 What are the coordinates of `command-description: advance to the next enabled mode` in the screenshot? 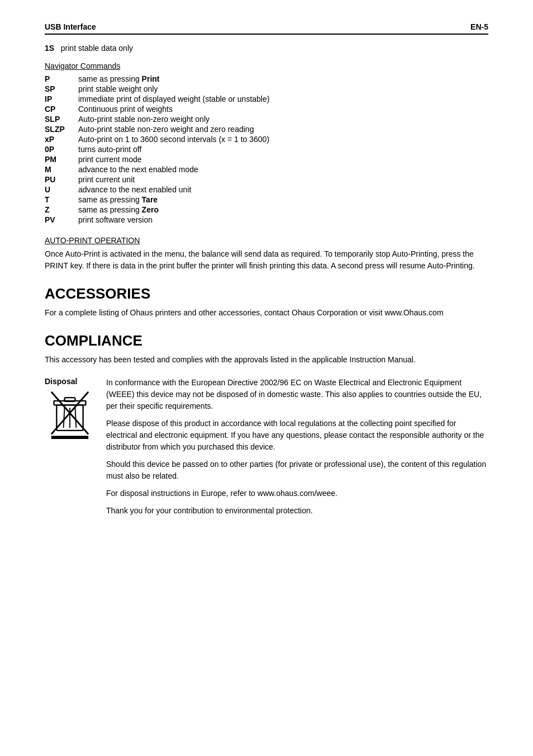 It's located at (283, 169).